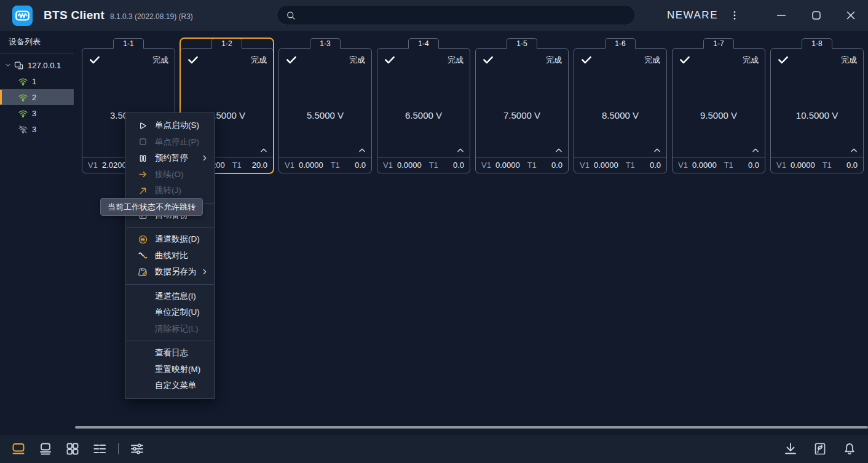 The height and width of the screenshot is (463, 868). Describe the element at coordinates (176, 272) in the screenshot. I see `menu-item-label: 数据另存为` at that location.